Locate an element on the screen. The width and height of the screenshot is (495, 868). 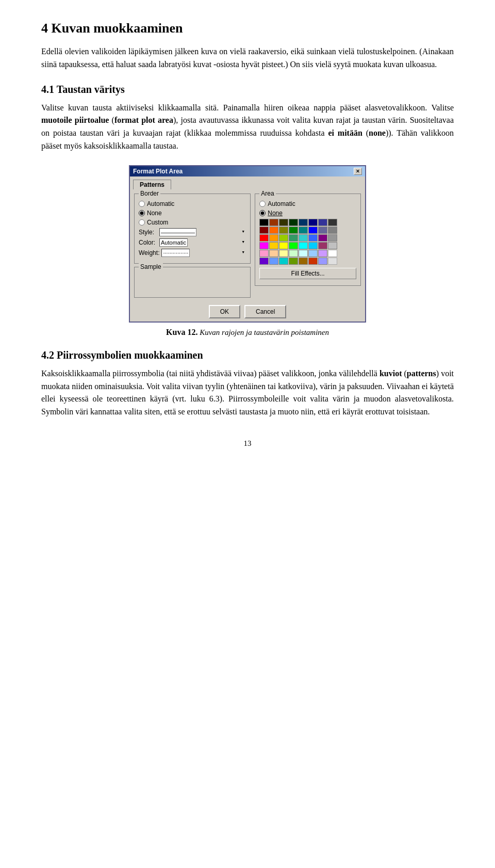
titlebar-buttons: ✕ is located at coordinates (358, 171).